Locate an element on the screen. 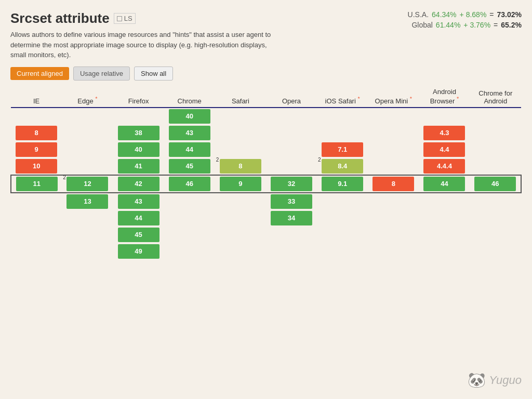  header-chrome: Chrome is located at coordinates (190, 97).